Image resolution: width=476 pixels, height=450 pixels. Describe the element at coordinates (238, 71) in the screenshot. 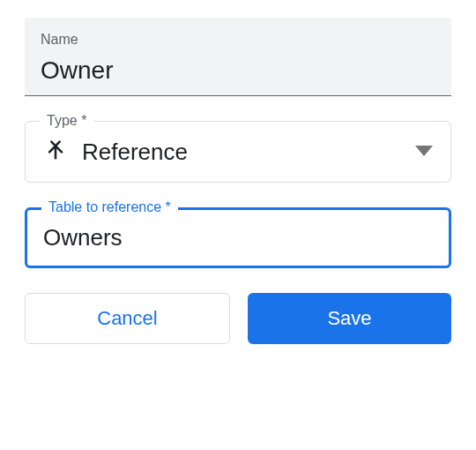

I see `name-input` at that location.